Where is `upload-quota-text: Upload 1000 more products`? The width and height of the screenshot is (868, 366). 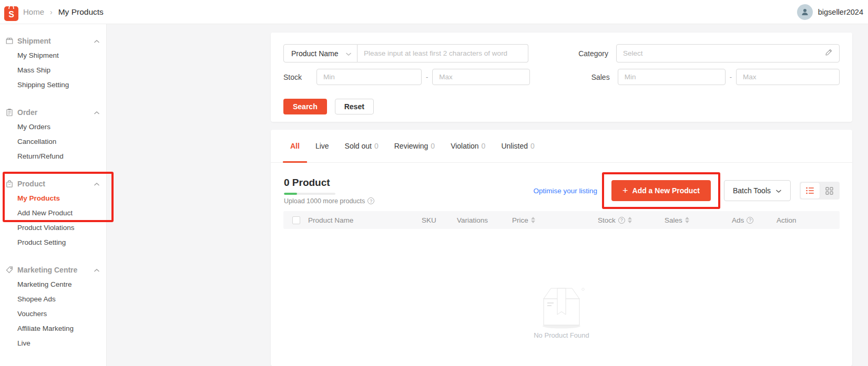
upload-quota-text: Upload 1000 more products is located at coordinates (324, 201).